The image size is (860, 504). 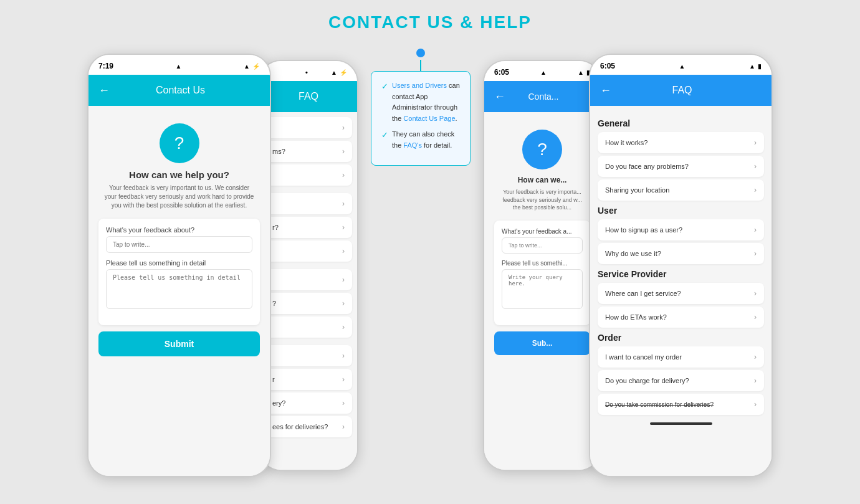 What do you see at coordinates (179, 174) in the screenshot?
I see `help-title-1: How can we help you?` at bounding box center [179, 174].